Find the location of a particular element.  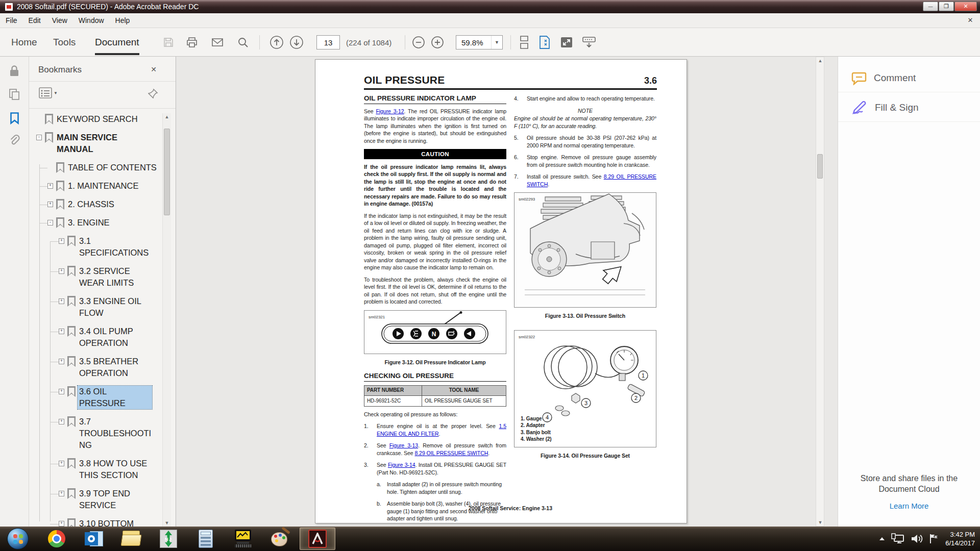

window-titlebar: 2008 Softail.pdf (SECURED) - Adobe Acrob… is located at coordinates (490, 7).